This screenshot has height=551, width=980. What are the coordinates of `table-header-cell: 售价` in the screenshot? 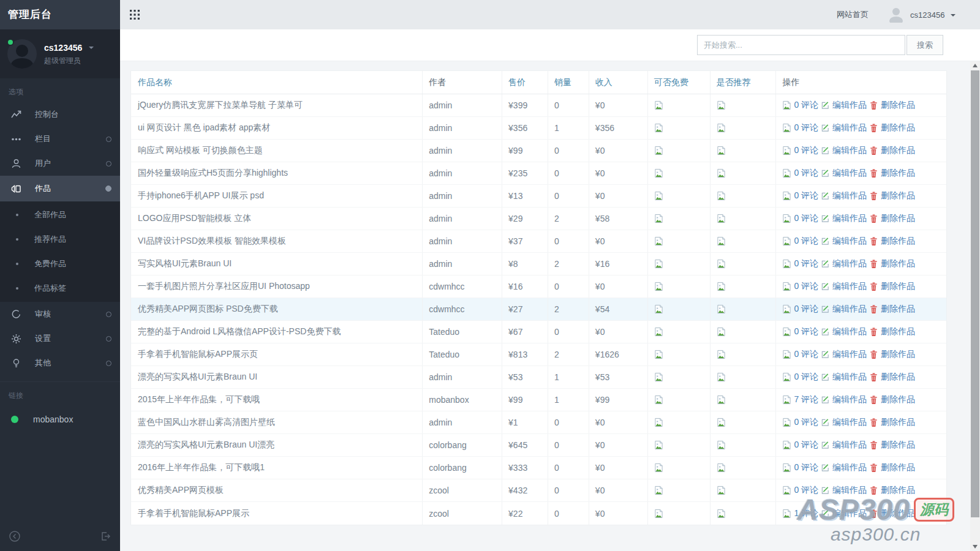 It's located at (526, 82).